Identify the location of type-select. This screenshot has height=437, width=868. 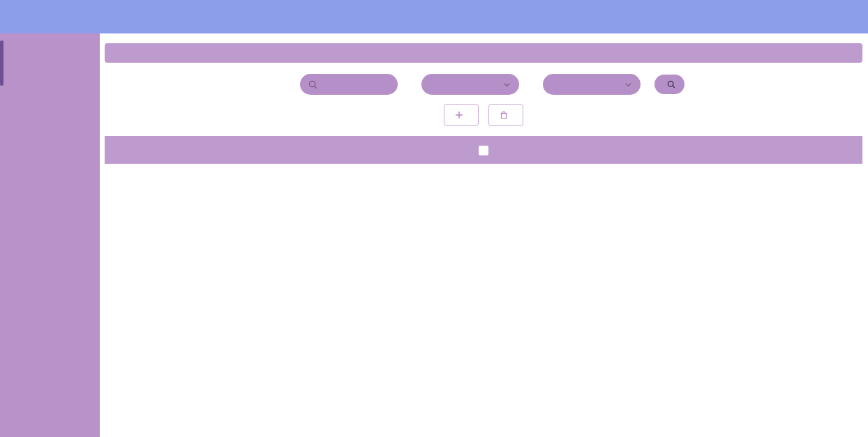
(470, 84).